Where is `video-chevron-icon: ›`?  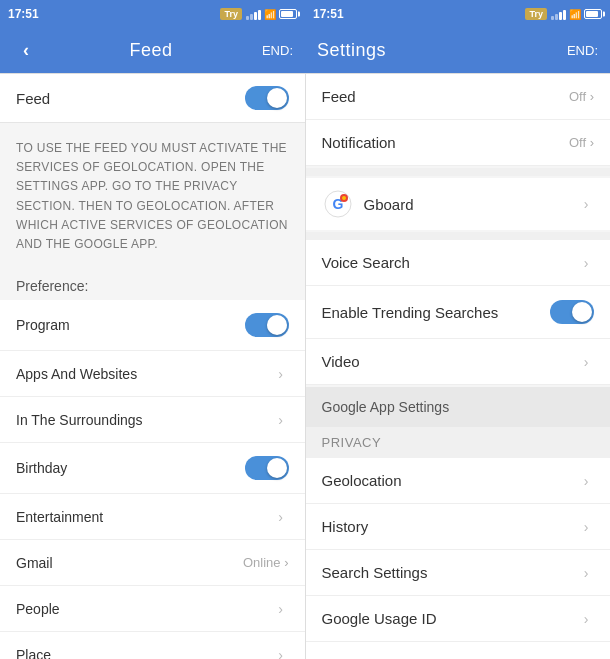 video-chevron-icon: › is located at coordinates (586, 362).